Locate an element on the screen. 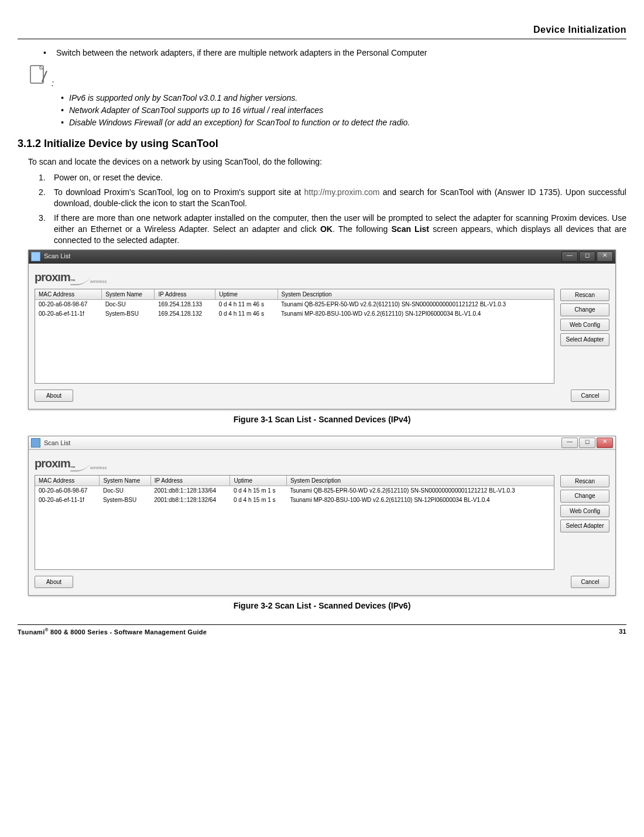 This screenshot has height=837, width=644. footer-page-number: 31 is located at coordinates (623, 632).